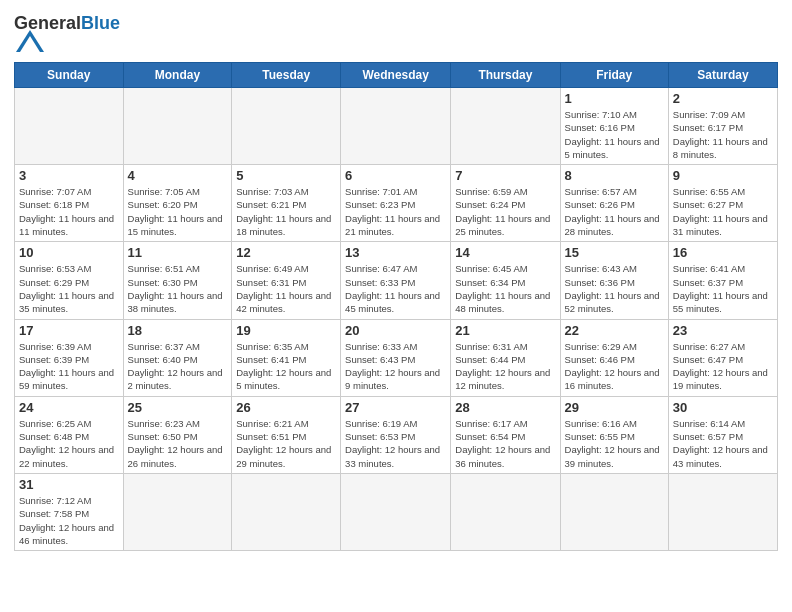  Describe the element at coordinates (723, 134) in the screenshot. I see `day-info: Sunrise: 7:09 AM Sunset: 6:17 PM Dayligh…` at that location.